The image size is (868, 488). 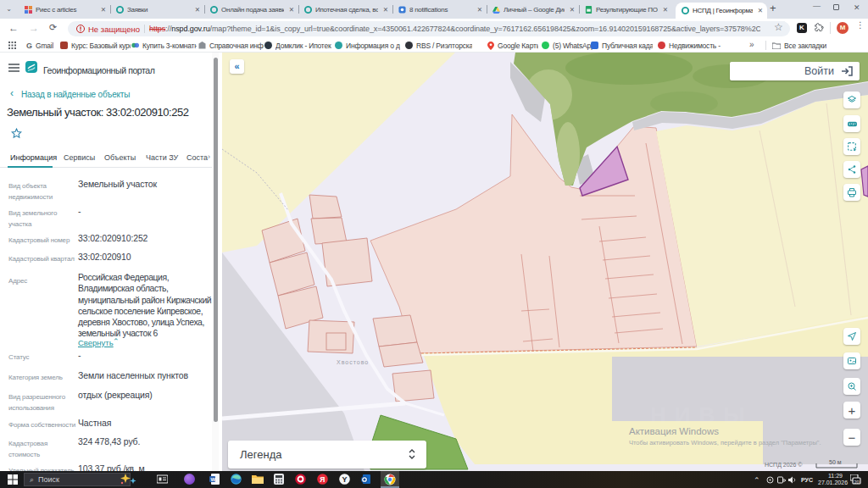 What do you see at coordinates (702, 415) in the screenshot?
I see `svg-text: НИВЫ` at bounding box center [702, 415].